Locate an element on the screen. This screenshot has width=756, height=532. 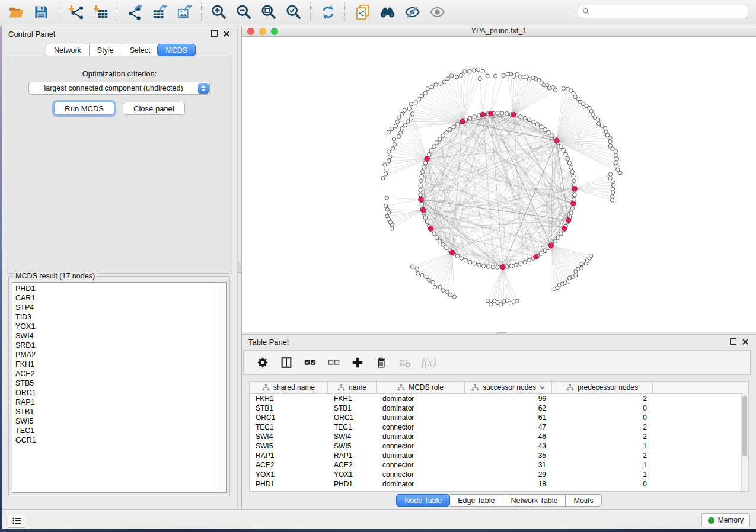
search-input is located at coordinates (670, 12).